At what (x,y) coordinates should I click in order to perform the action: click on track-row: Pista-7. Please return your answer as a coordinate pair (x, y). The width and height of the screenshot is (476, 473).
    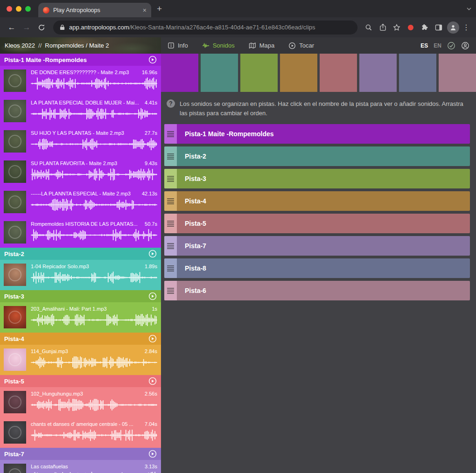
    Looking at the image, I should click on (317, 246).